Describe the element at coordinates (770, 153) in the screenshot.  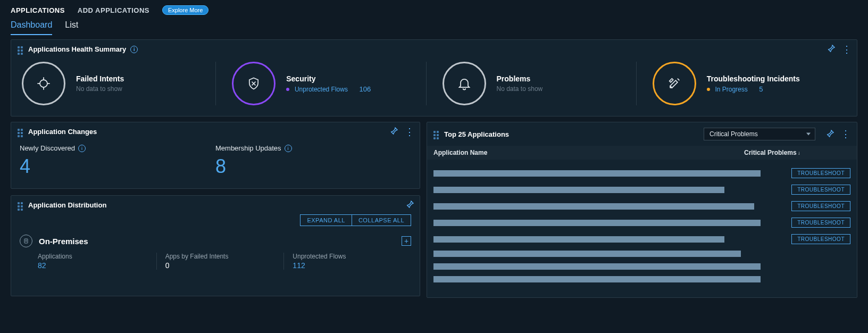
I see `col-critical-problems-label: Critical Problems` at that location.